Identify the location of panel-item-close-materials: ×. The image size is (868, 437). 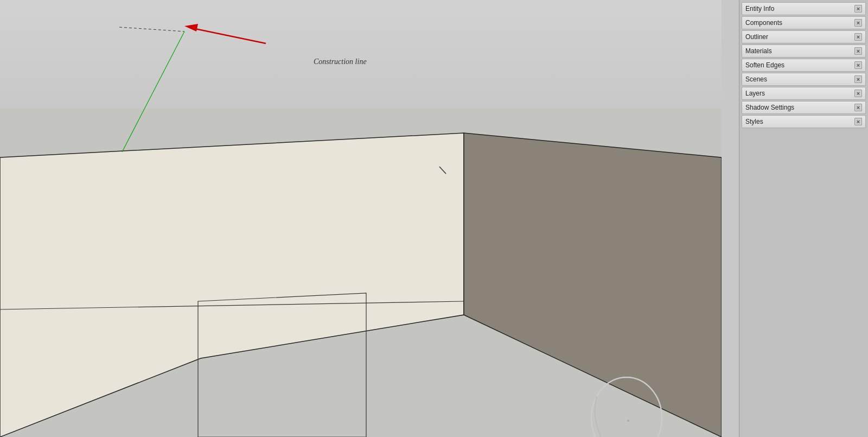
(858, 51).